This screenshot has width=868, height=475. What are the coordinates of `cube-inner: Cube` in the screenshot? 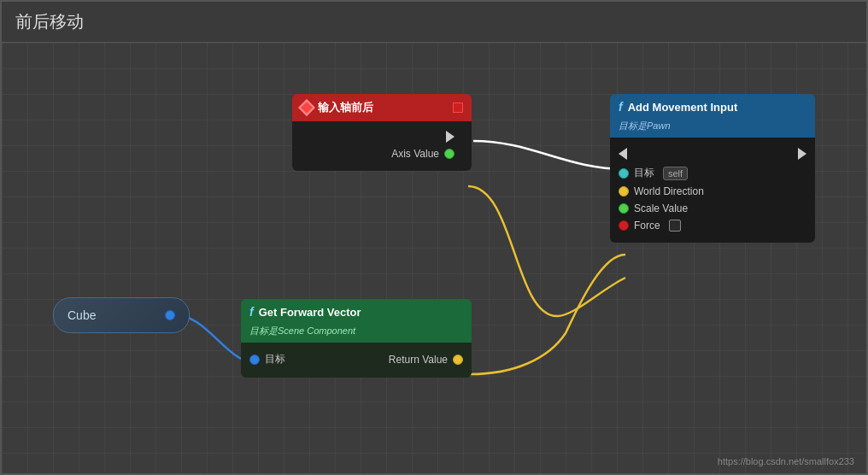 It's located at (121, 315).